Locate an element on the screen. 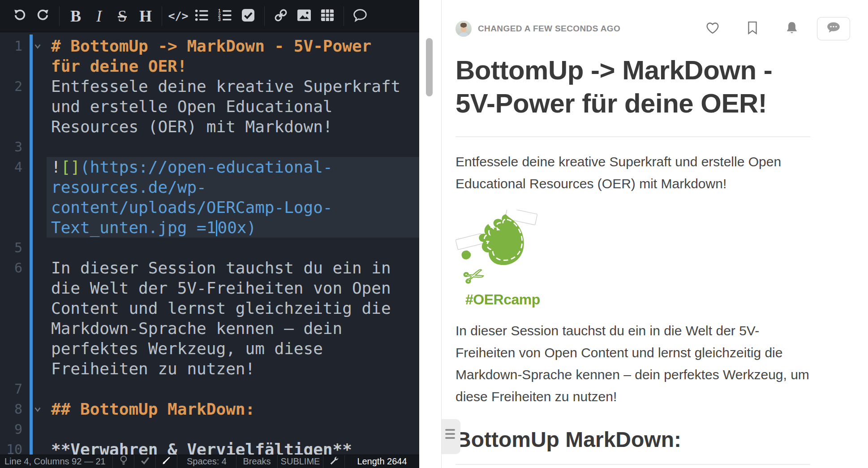 This screenshot has height=468, width=868. code-line-text: und erstelle Open Educational is located at coordinates (233, 107).